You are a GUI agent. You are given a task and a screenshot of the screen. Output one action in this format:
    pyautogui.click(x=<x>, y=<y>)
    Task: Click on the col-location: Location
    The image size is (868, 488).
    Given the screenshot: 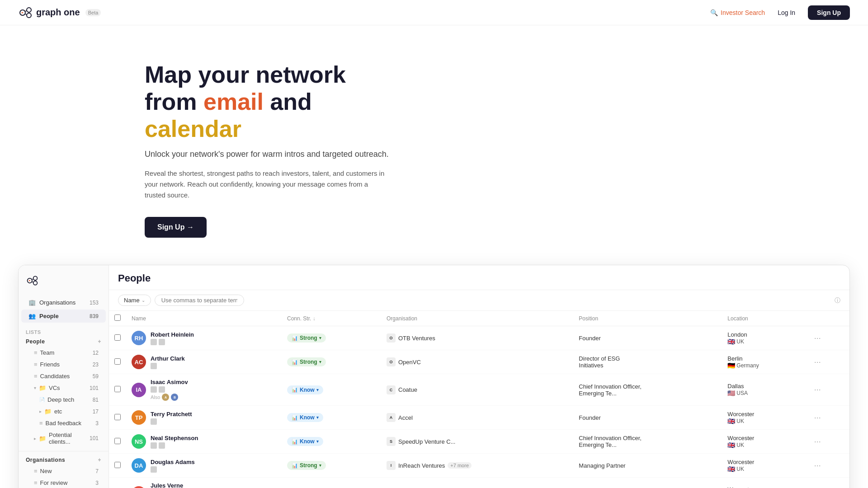 What is the action you would take?
    pyautogui.click(x=764, y=319)
    